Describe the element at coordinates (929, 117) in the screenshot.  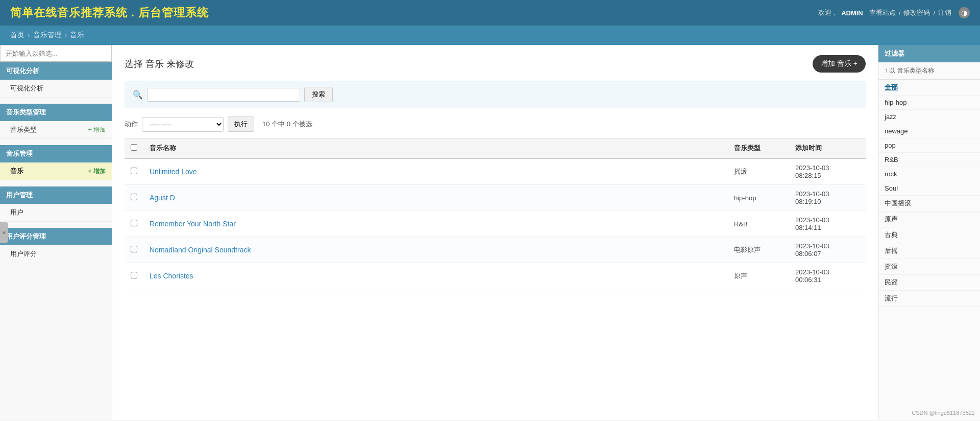
I see `filter-item: jazz` at that location.